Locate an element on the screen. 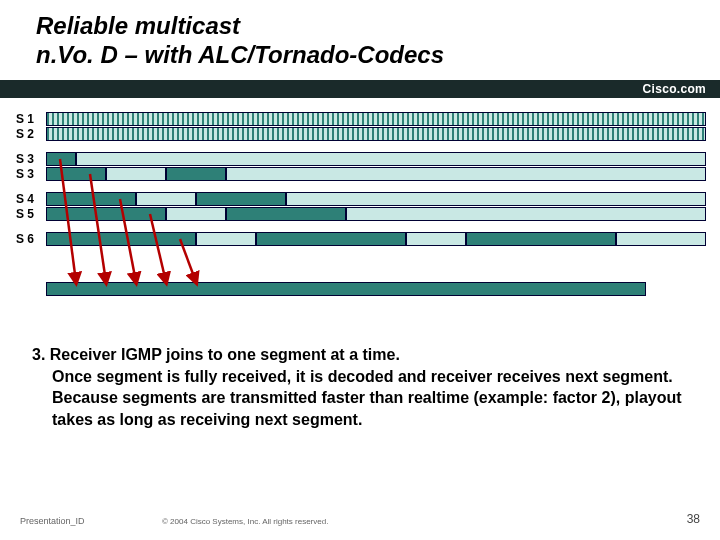  bullet-first-line: Receiver IGMP joins to one segment at a … is located at coordinates (225, 354).